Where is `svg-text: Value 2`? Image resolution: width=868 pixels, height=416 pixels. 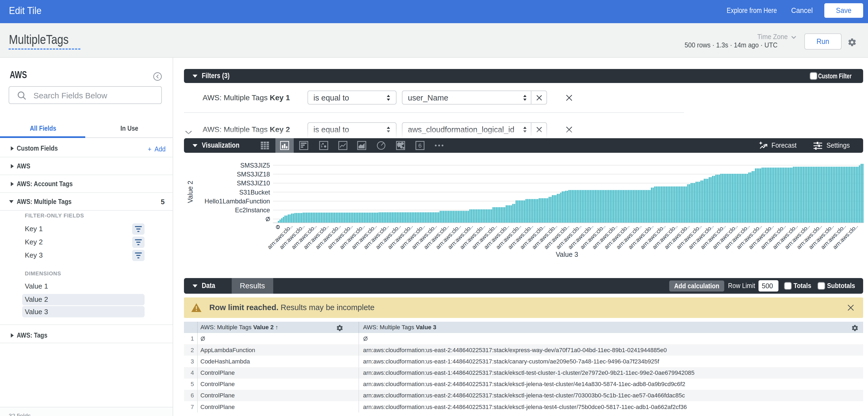 svg-text: Value 2 is located at coordinates (190, 192).